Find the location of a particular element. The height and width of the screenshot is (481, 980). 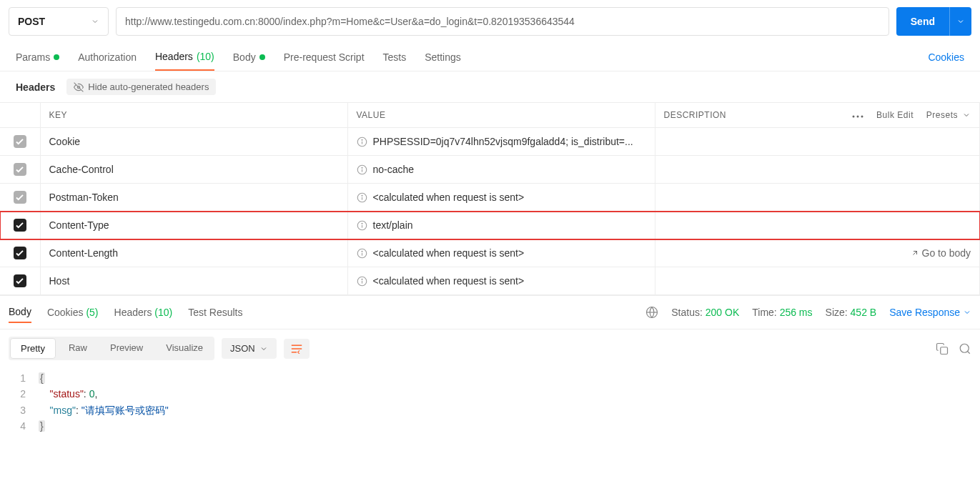

header-key: Host is located at coordinates (194, 282).